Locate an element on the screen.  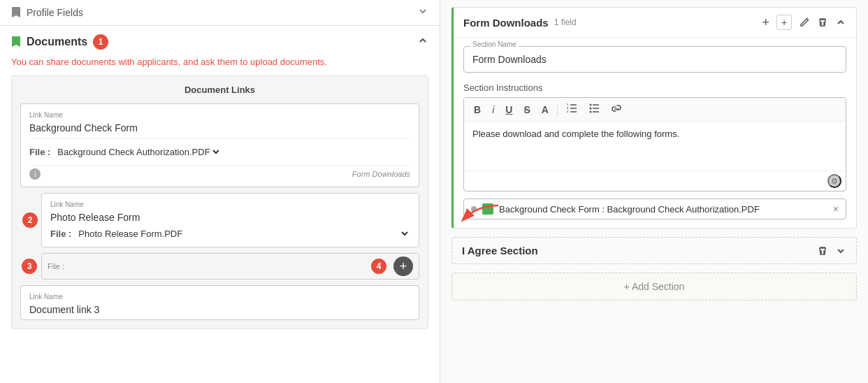
green-bookmark-icon is located at coordinates (16, 42).